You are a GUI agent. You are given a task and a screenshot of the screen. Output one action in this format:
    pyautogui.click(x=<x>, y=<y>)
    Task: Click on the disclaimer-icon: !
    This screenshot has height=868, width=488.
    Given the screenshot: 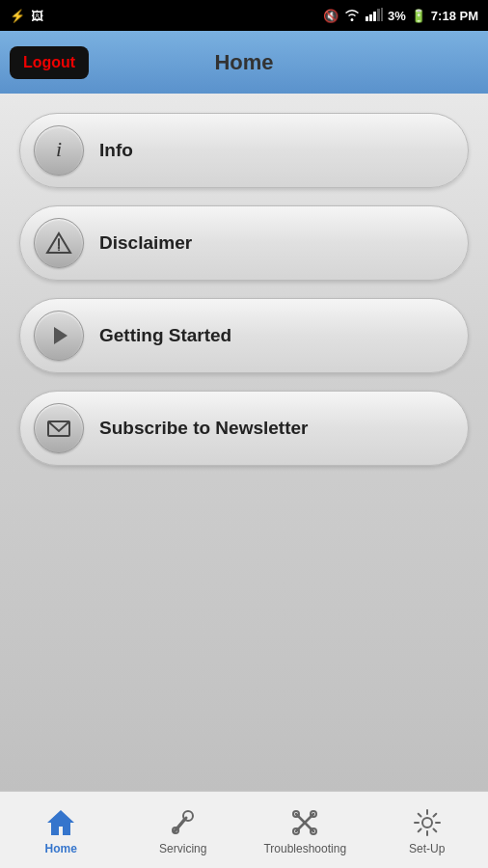 What is the action you would take?
    pyautogui.click(x=59, y=243)
    